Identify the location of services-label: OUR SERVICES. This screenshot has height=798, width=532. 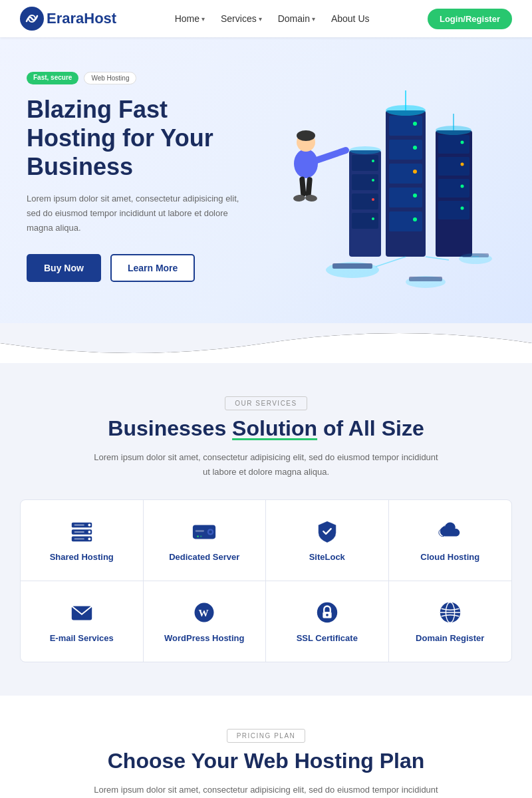
(266, 402).